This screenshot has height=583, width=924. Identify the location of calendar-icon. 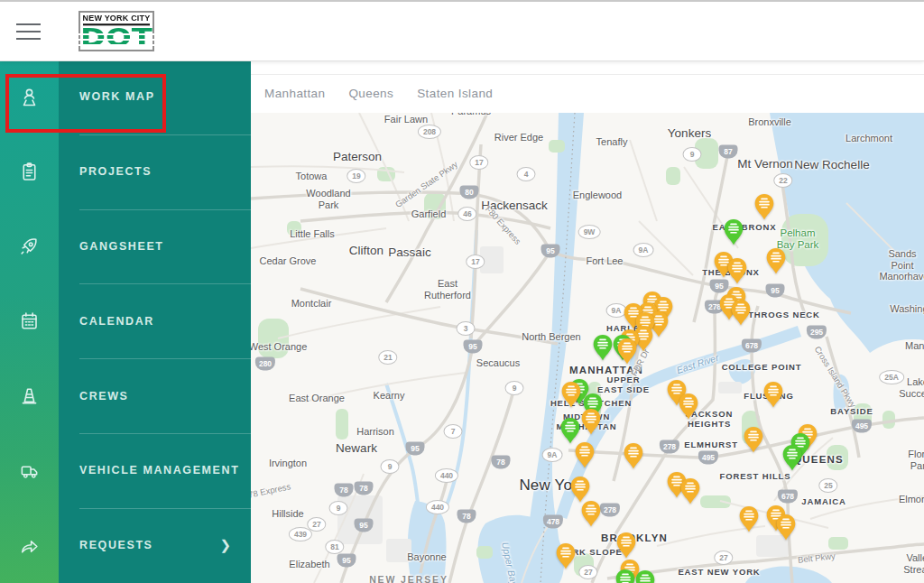
(29, 321).